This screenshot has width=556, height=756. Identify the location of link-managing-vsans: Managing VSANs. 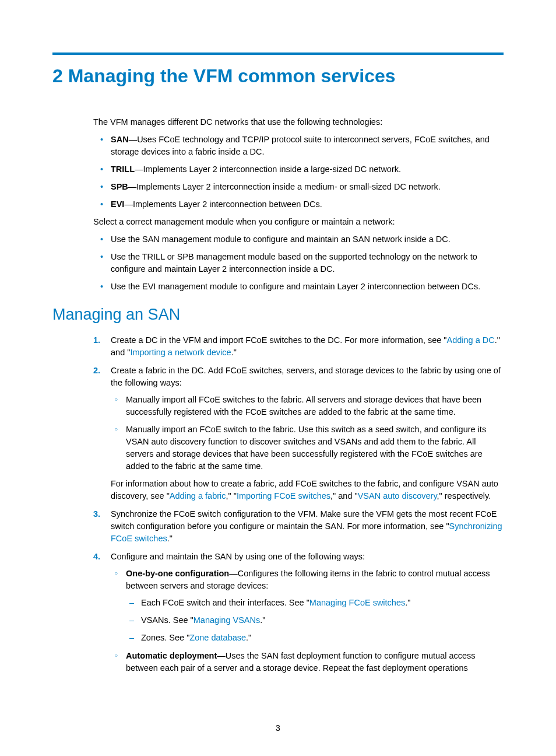
(227, 620).